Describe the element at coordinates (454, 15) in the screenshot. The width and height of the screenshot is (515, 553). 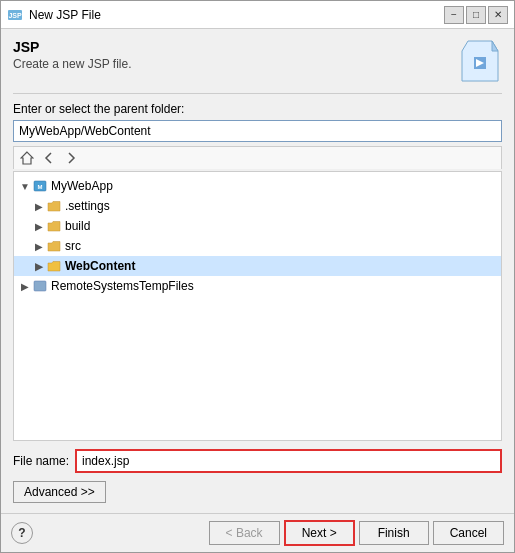
I see `minimize-button: −` at that location.